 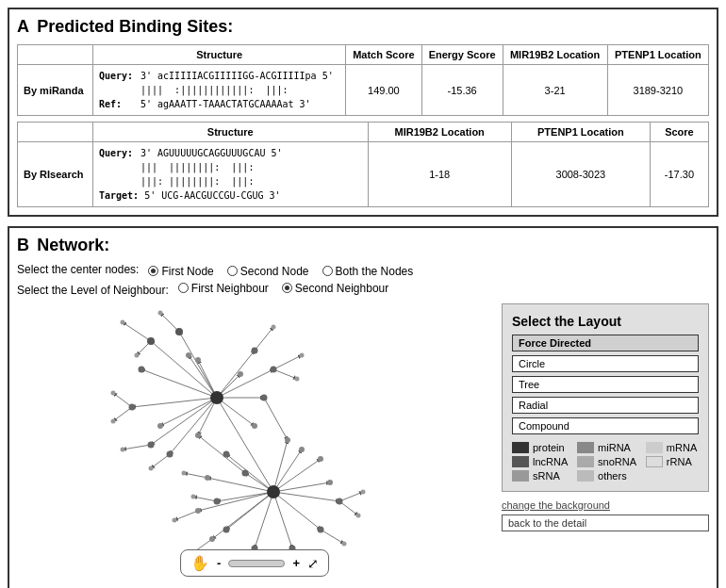 I want to click on th-structure-rl: Structure, so click(x=231, y=132).